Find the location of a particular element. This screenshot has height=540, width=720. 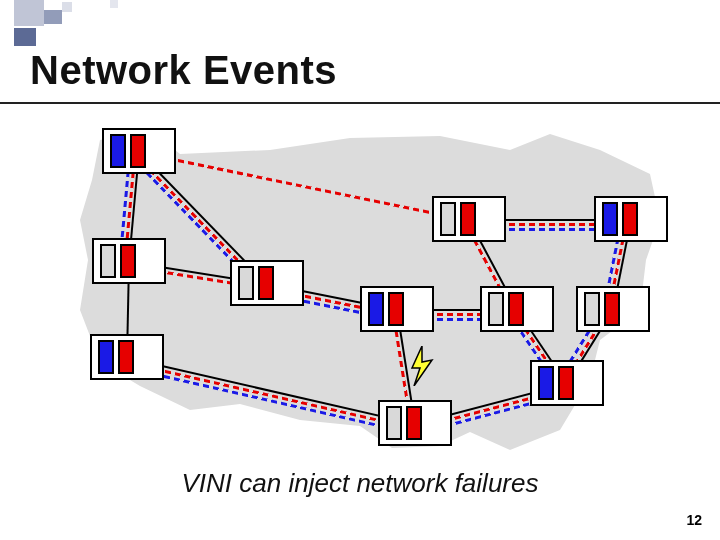

node-ny is located at coordinates (631, 219).